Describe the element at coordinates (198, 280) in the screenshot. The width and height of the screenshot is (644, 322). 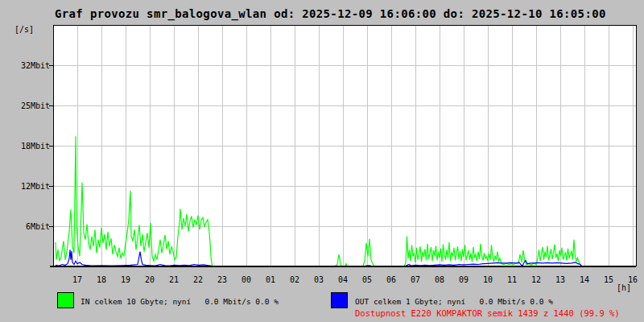
I see `x-tick-label: 22` at that location.